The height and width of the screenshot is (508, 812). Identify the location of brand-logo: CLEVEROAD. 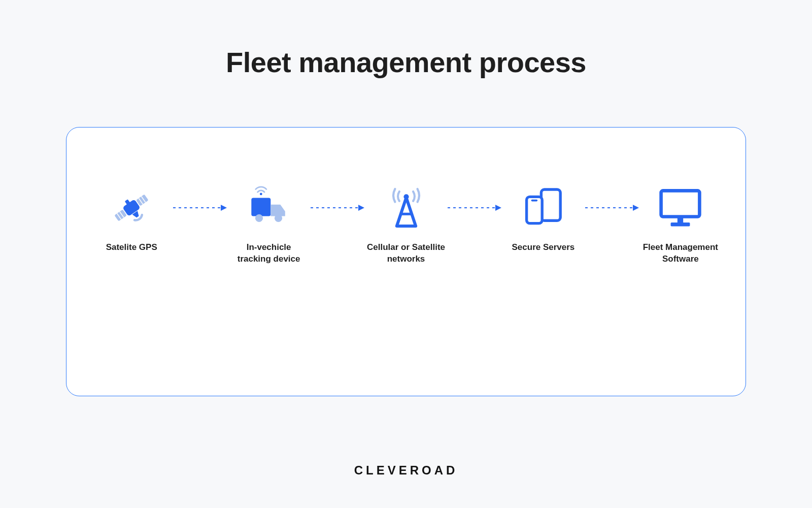
(406, 470).